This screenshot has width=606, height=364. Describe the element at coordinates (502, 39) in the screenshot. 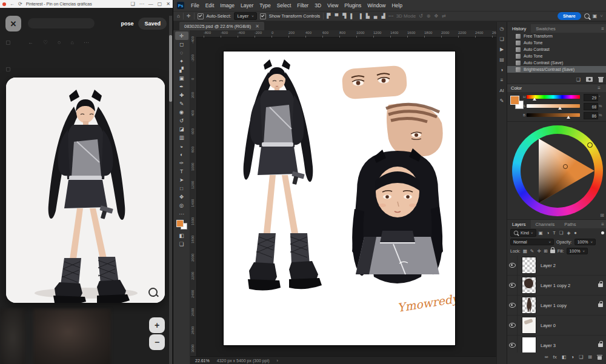

I see `navigator-panel-icon: ❏` at that location.